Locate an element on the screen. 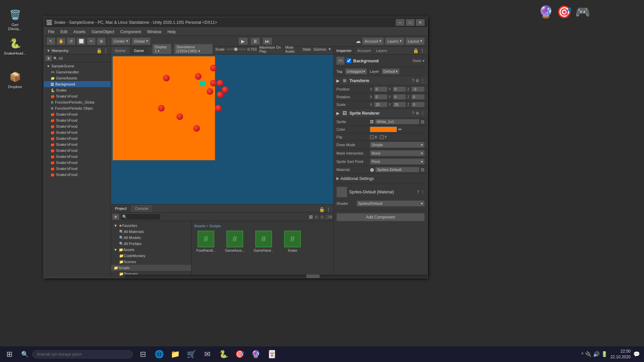  cloud-icon: ☁ is located at coordinates (358, 41).